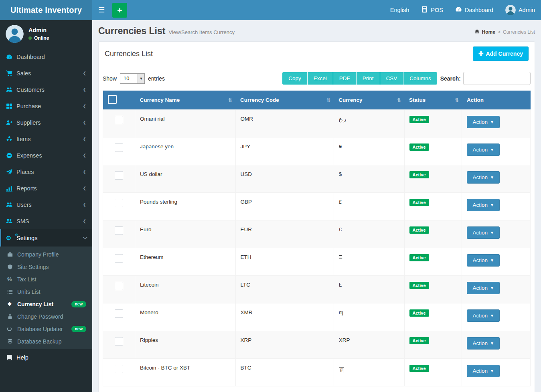  What do you see at coordinates (474, 10) in the screenshot?
I see `dashboard-link: Dashboard` at bounding box center [474, 10].